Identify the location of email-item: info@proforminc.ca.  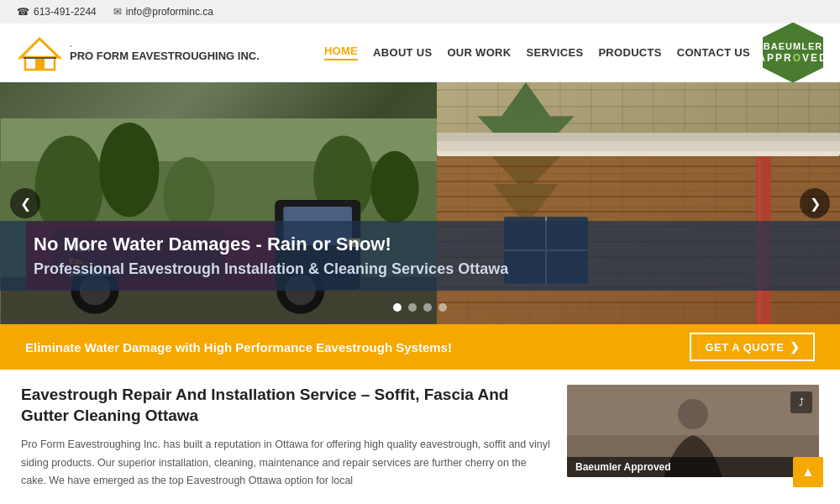
(163, 12).